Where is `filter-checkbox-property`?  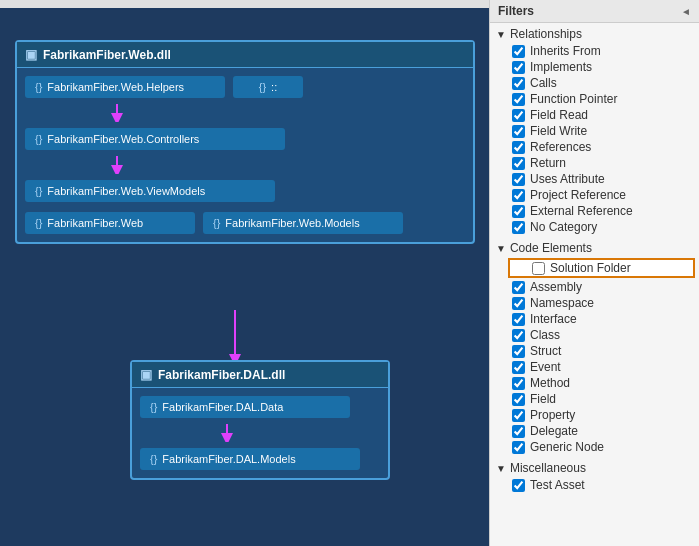 filter-checkbox-property is located at coordinates (518, 416).